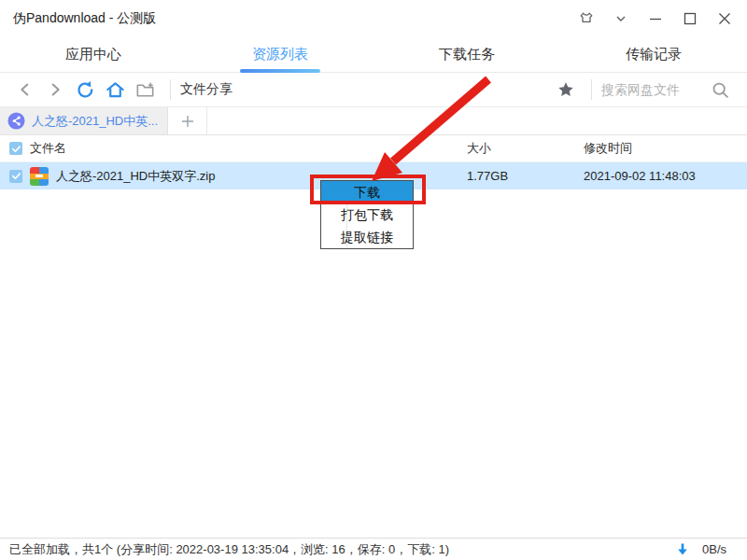 The width and height of the screenshot is (747, 560). I want to click on share-icon, so click(17, 121).